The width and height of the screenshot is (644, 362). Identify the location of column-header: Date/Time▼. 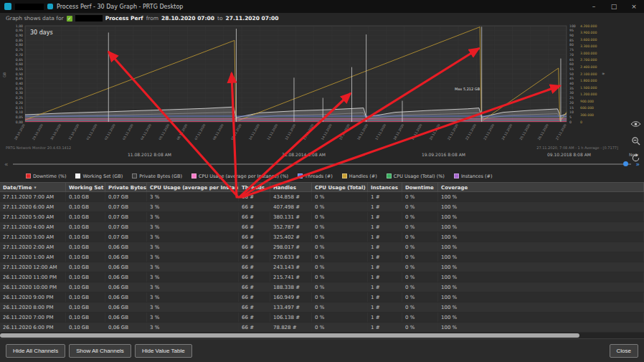
(33, 187).